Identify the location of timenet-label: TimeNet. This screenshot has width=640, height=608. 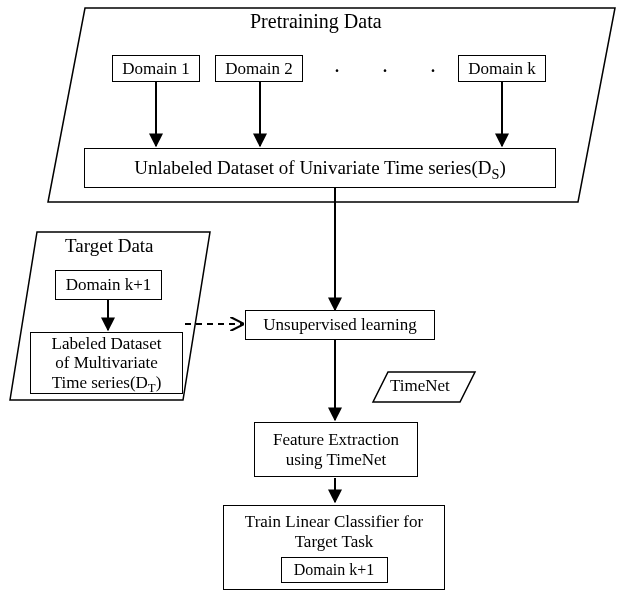
(420, 386).